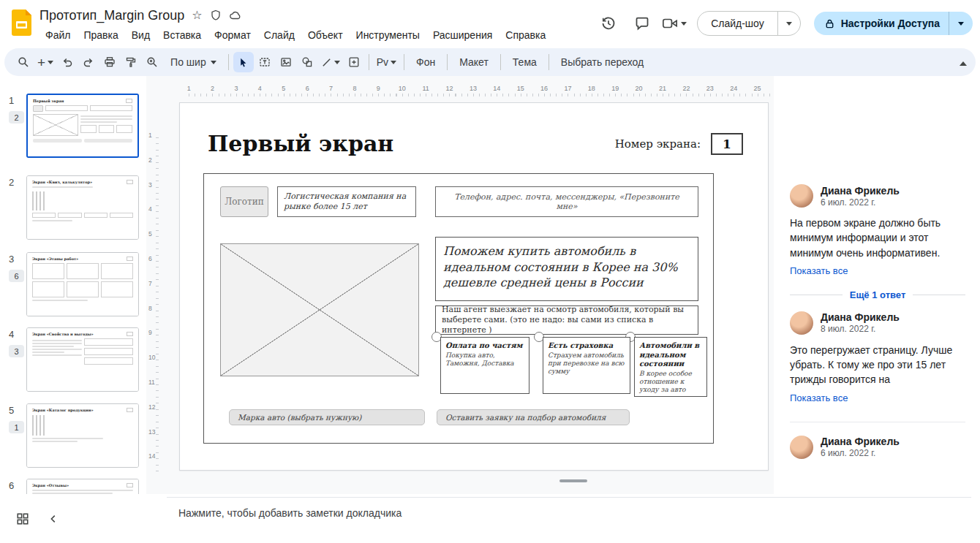  What do you see at coordinates (569, 514) in the screenshot?
I see `speaker-notes-input: Нажмите, чтобы добавить заметки докладчи…` at bounding box center [569, 514].